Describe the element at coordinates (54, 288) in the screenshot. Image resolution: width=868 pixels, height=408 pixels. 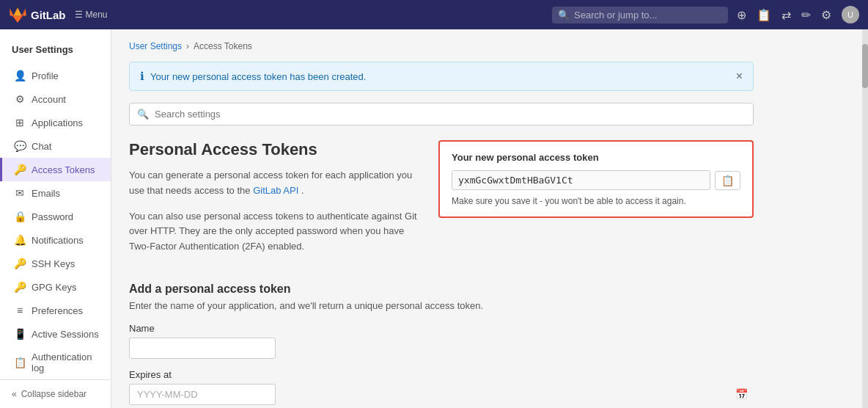
I see `sidebar-item-label: GPG Keys` at that location.